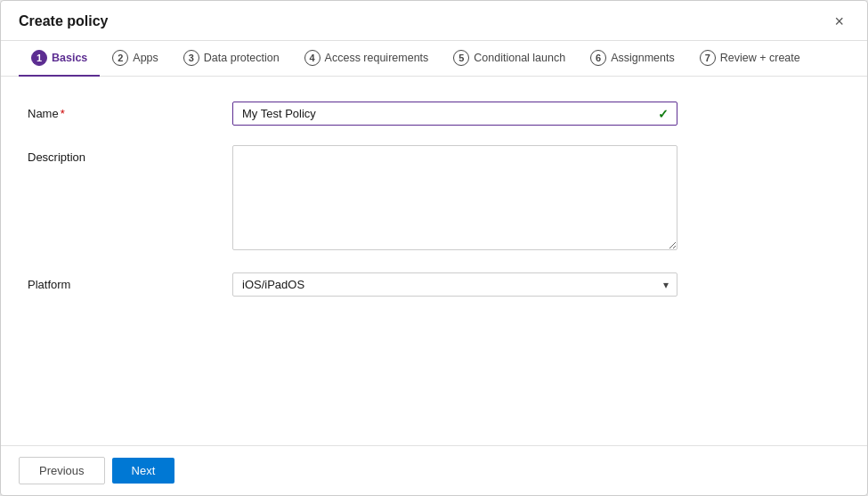 This screenshot has width=868, height=496. Describe the element at coordinates (144, 470) in the screenshot. I see `next-button: Next` at that location.